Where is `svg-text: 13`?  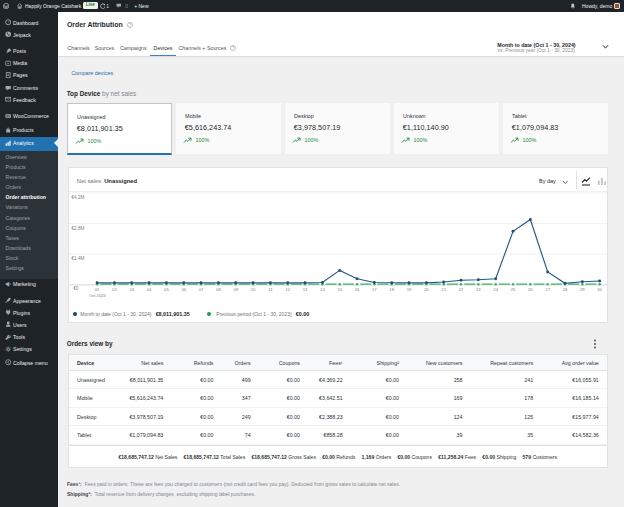 svg-text: 13 is located at coordinates (304, 290).